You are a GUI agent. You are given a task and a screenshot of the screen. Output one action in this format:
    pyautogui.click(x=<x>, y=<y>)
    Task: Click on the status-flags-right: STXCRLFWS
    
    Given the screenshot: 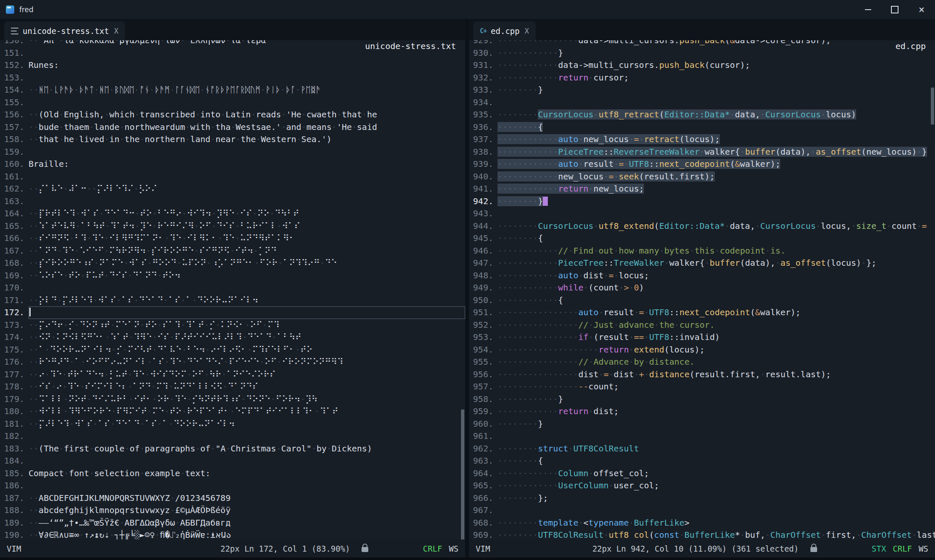 What is the action you would take?
    pyautogui.click(x=900, y=549)
    